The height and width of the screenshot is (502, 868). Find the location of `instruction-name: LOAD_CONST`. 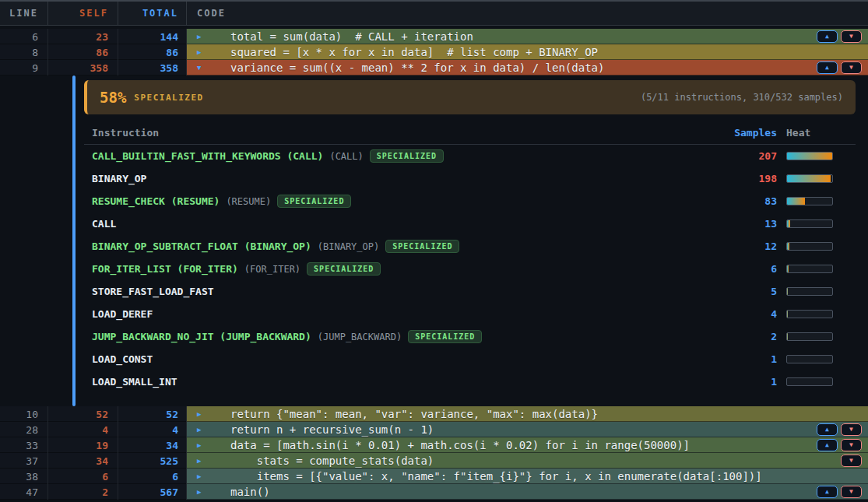

instruction-name: LOAD_CONST is located at coordinates (122, 360).